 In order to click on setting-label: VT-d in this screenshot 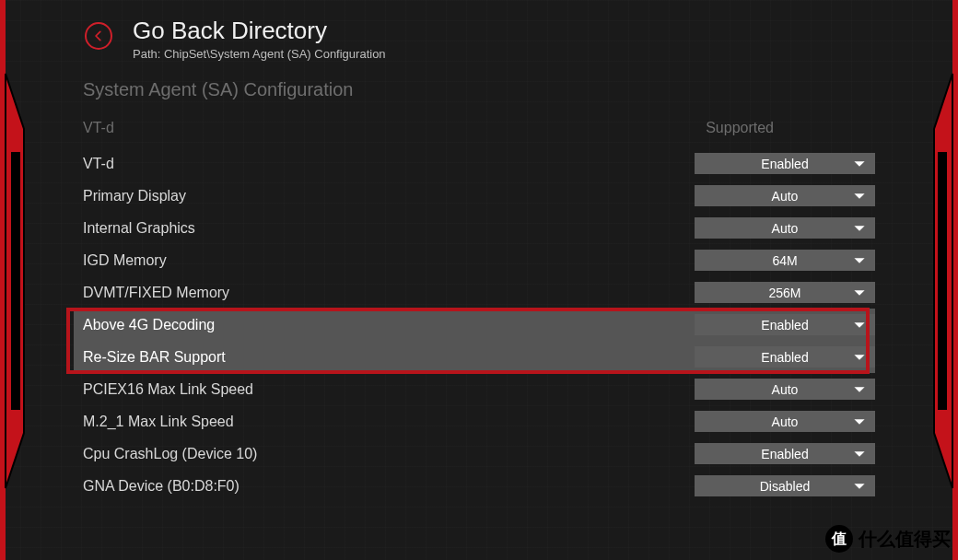, I will do `click(389, 164)`.